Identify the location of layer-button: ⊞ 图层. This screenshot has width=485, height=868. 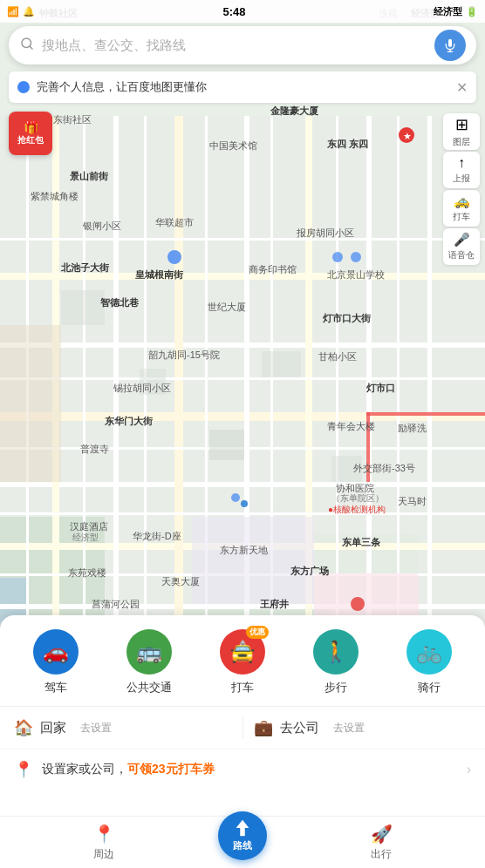
(461, 132).